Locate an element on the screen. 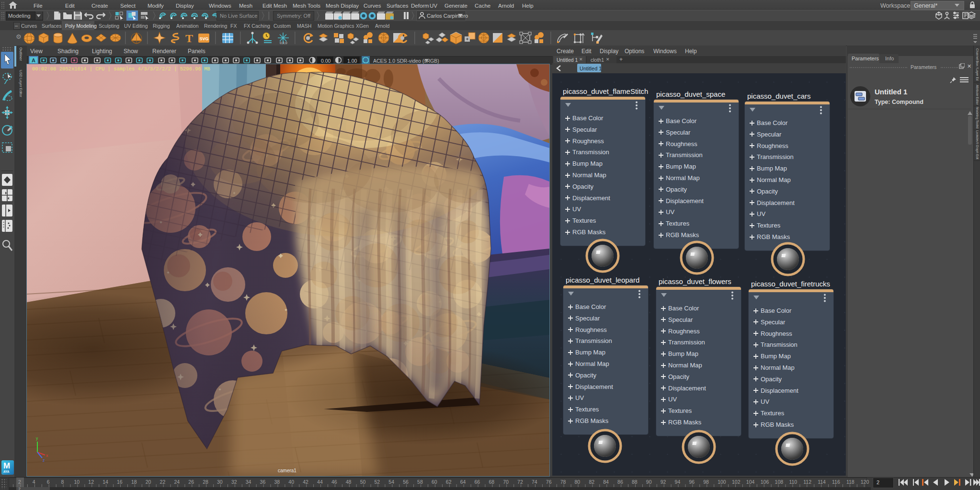 The image size is (980, 490). svg-text: z is located at coordinates (44, 460).